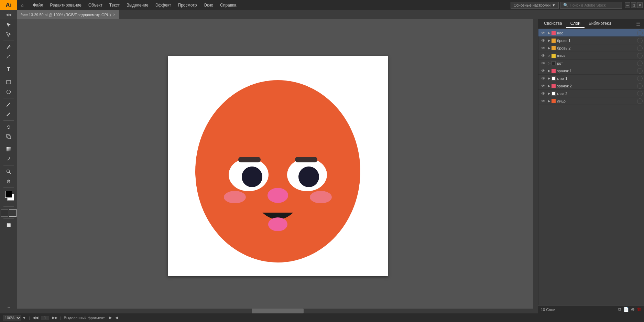 The image size is (644, 322). I want to click on vertical-scrollbar, so click(536, 164).